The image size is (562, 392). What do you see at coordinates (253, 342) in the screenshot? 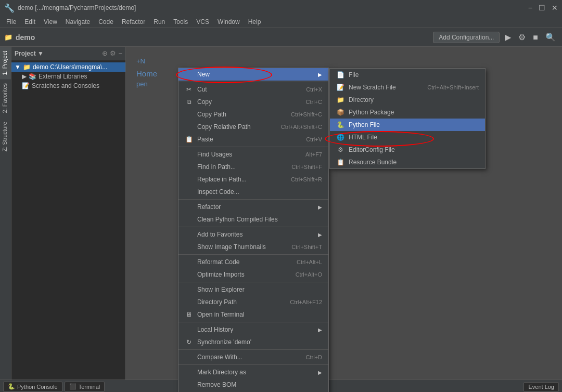
I see `ctx-item-synchronize: ↻ Synchronize 'demo'` at bounding box center [253, 342].